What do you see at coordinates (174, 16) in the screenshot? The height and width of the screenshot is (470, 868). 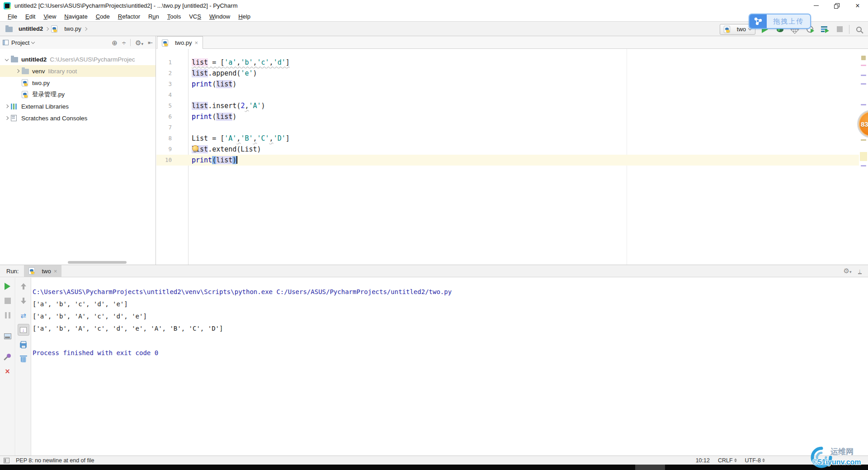 I see `menu-tools: Tools` at bounding box center [174, 16].